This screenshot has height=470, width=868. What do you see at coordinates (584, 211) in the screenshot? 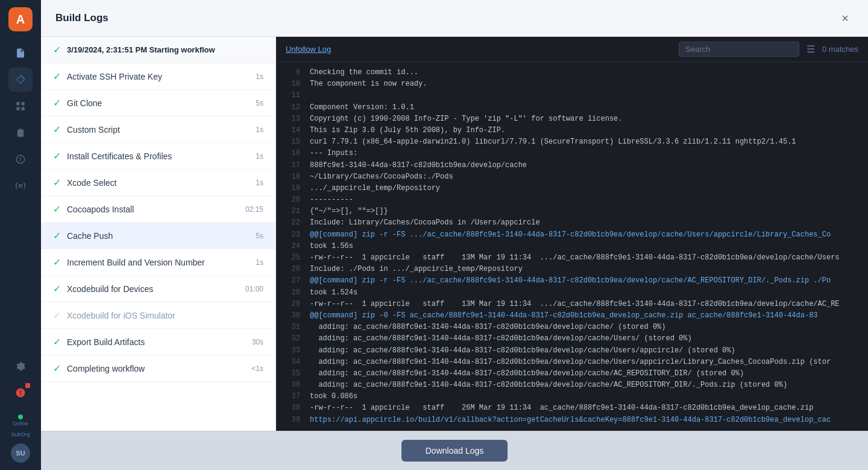
I see `line-text: {"~/"=>[], ""=>[]}` at bounding box center [584, 211].